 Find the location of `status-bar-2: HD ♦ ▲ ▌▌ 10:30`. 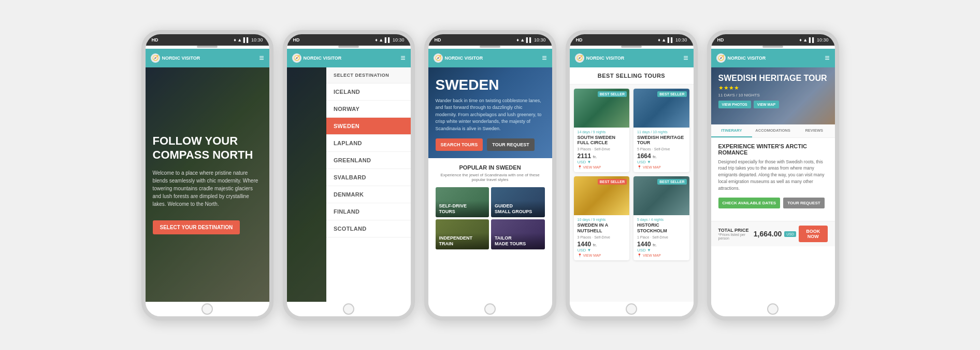

status-bar-2: HD ♦ ▲ ▌▌ 10:30 is located at coordinates (349, 40).